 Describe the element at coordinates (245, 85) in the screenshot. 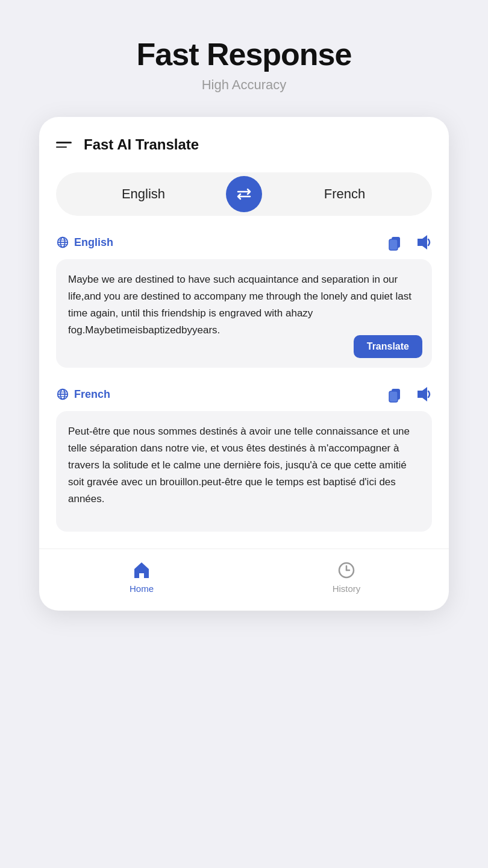

I see `page-subtitle: High Accuracy` at that location.